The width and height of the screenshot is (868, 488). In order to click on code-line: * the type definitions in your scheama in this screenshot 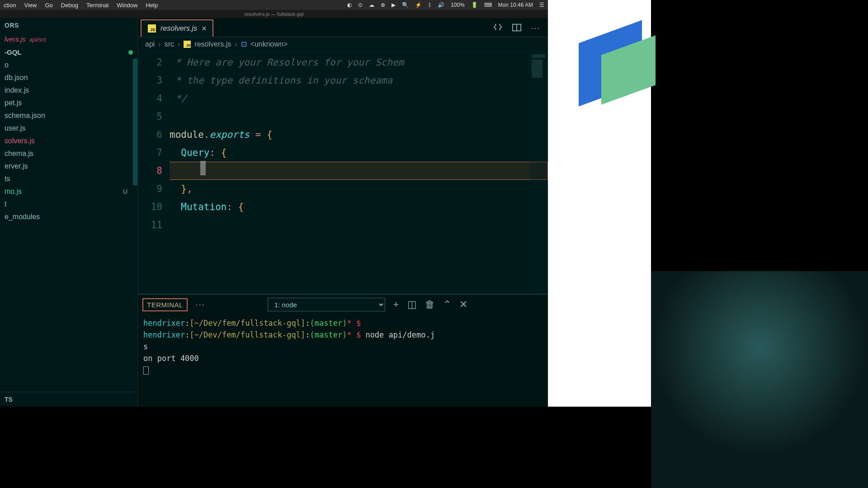, I will do `click(359, 80)`.